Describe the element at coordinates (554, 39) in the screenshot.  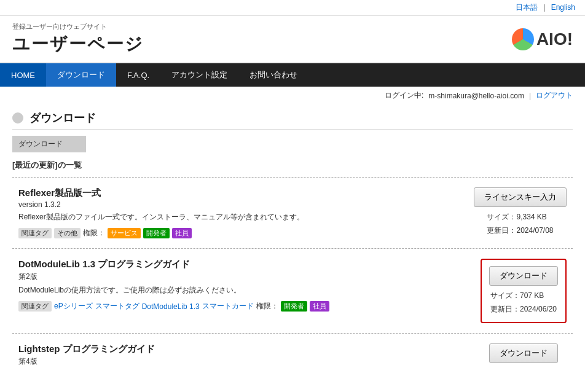
I see `logo-text: AIO!` at that location.